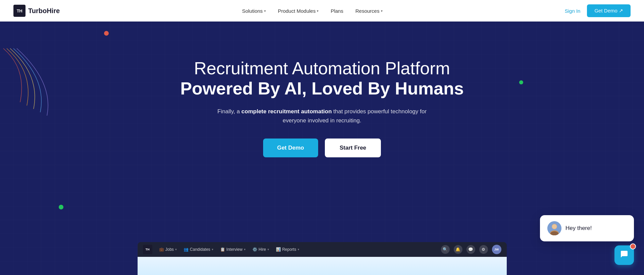 Image resolution: width=644 pixels, height=275 pixels. What do you see at coordinates (312, 11) in the screenshot?
I see `navbar-nav: Solutions ▾ Product Modules ▾ Plans Reso…` at bounding box center [312, 11].